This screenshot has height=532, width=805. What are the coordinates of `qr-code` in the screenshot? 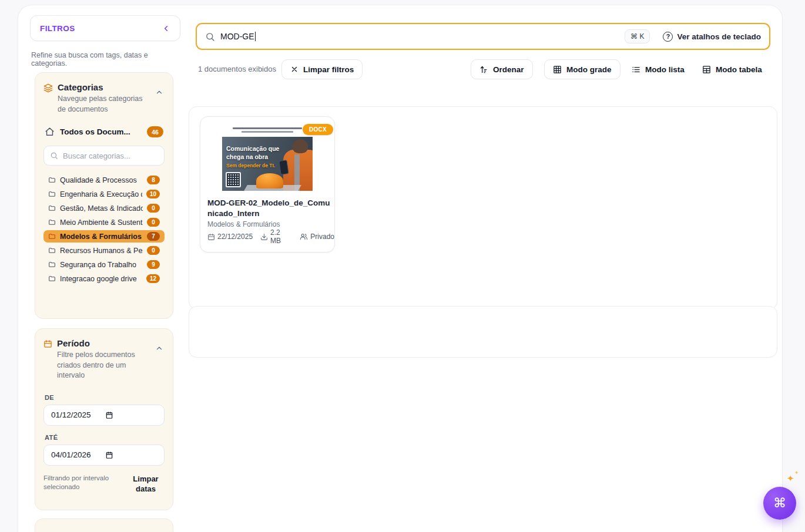 It's located at (233, 180).